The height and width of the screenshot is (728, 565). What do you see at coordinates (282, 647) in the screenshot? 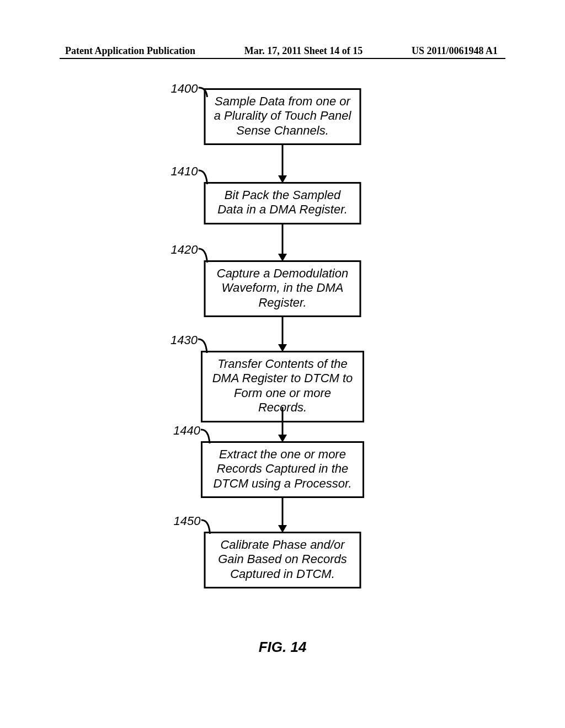
I see `figure-label: FIG. 14` at bounding box center [282, 647].